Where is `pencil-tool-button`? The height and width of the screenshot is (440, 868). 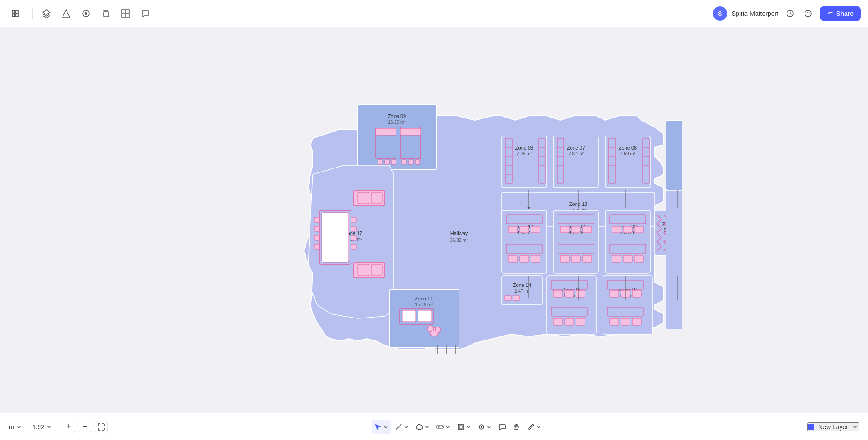
pencil-tool-button is located at coordinates (534, 427).